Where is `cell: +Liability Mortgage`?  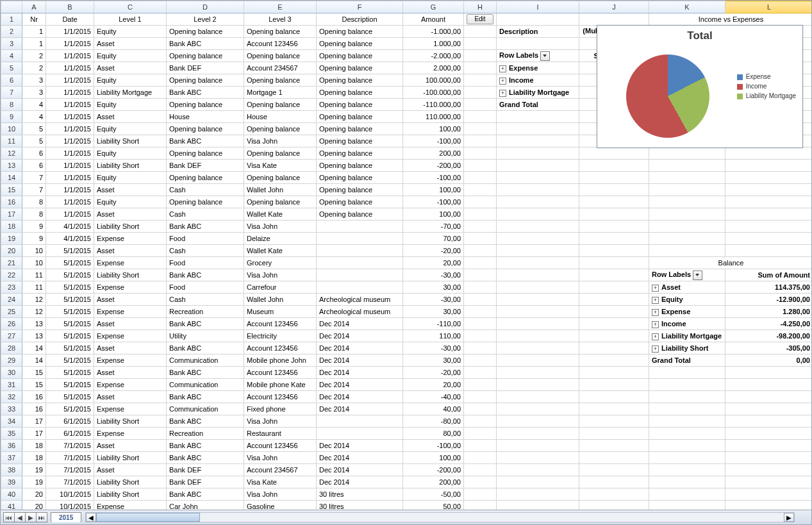 cell: +Liability Mortgage is located at coordinates (687, 336).